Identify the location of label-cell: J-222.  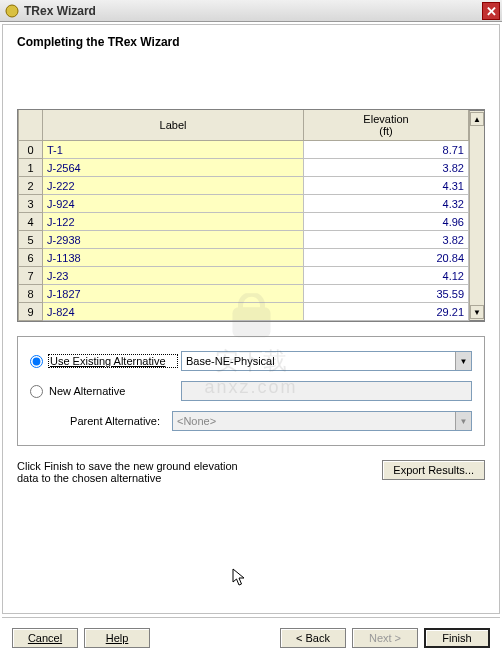
(174, 186).